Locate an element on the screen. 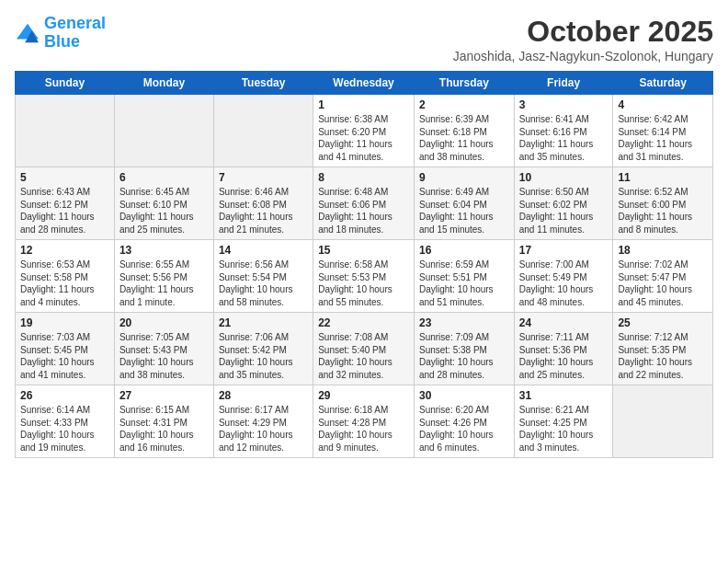 The image size is (728, 563). day-info: Sunrise: 6:46 AMSunset: 6:08 PMDaylight:… is located at coordinates (263, 211).